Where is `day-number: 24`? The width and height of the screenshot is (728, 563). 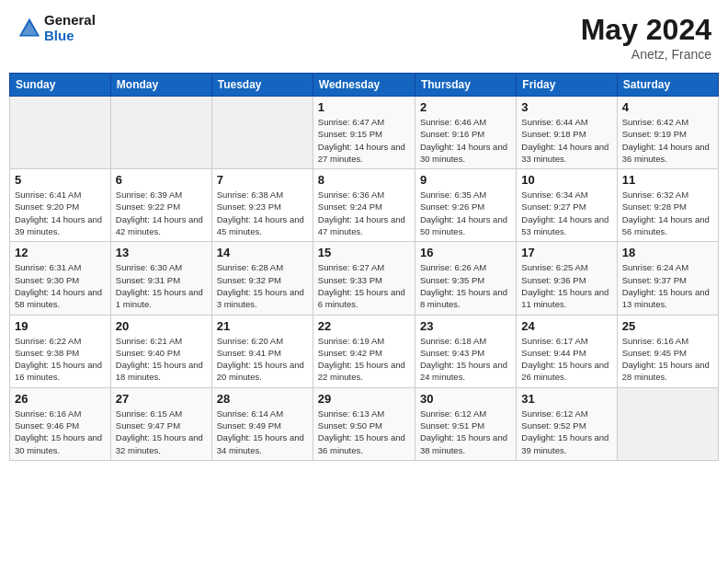
day-number: 24 is located at coordinates (566, 326).